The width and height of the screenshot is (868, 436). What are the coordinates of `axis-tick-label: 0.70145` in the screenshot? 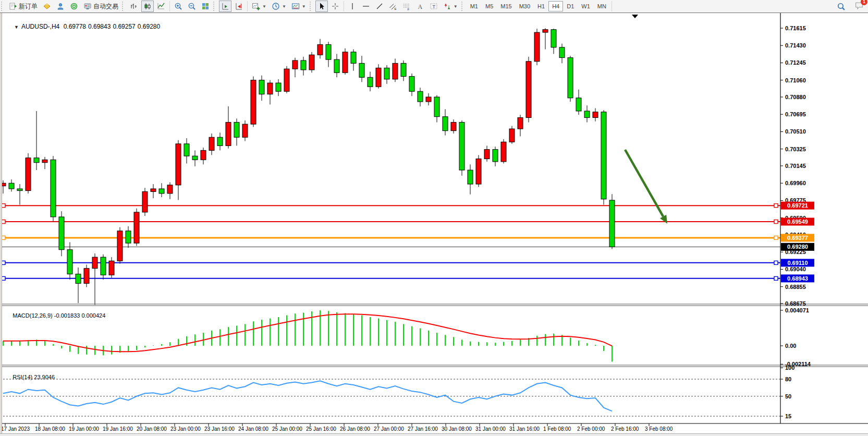 It's located at (796, 166).